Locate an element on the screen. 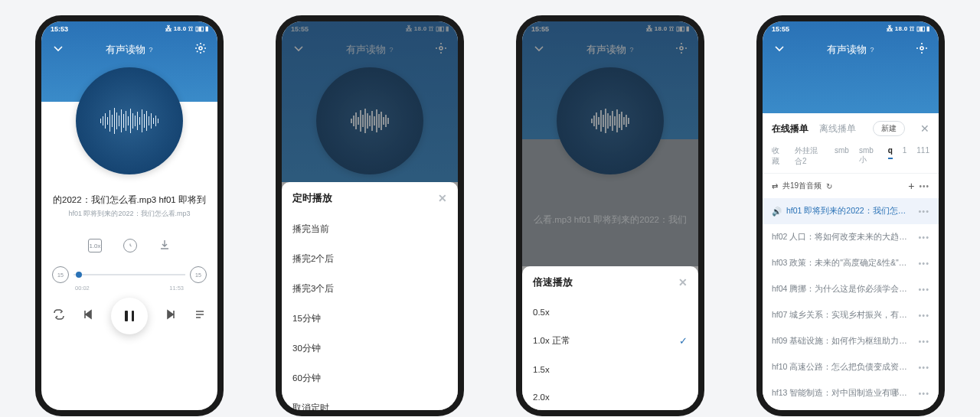 This screenshot has width=980, height=417. timer-sheet: 定时播放 ✕ 播完当前 播完2个后 播完3个后 15分钟 30分钟 60分钟 取… is located at coordinates (370, 296).